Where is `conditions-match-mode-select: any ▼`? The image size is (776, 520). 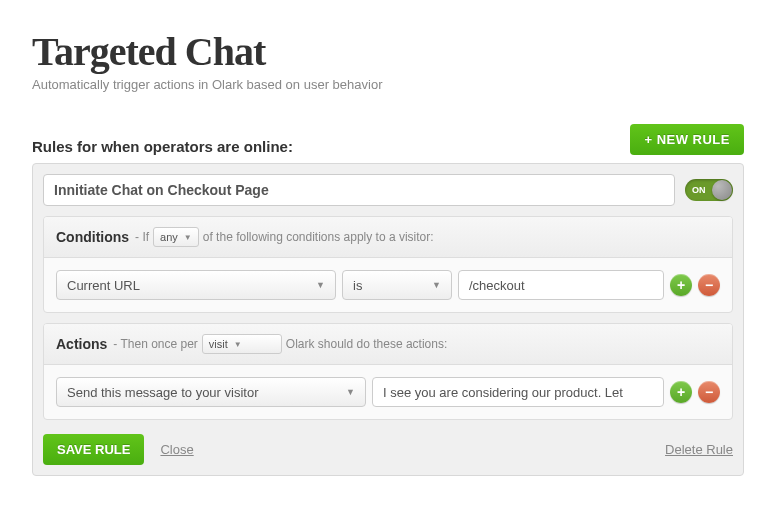
conditions-match-mode-select: any ▼ is located at coordinates (176, 237).